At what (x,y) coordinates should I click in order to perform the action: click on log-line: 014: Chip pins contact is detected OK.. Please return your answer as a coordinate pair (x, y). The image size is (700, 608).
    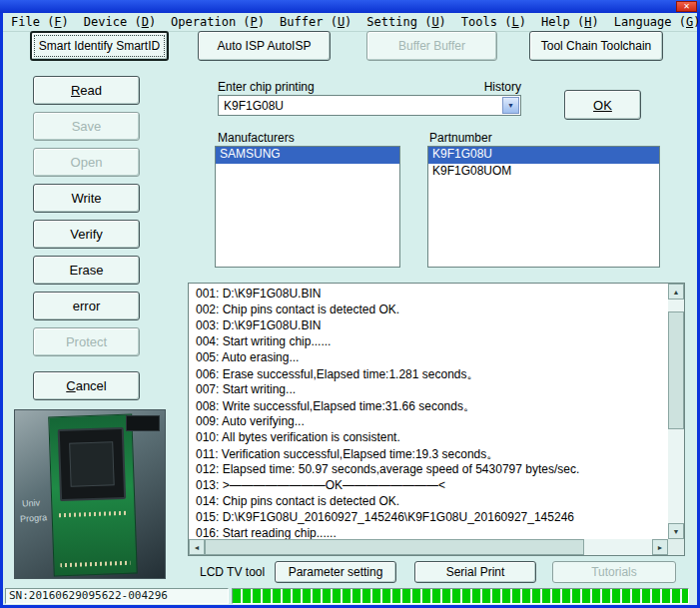
    Looking at the image, I should click on (431, 502).